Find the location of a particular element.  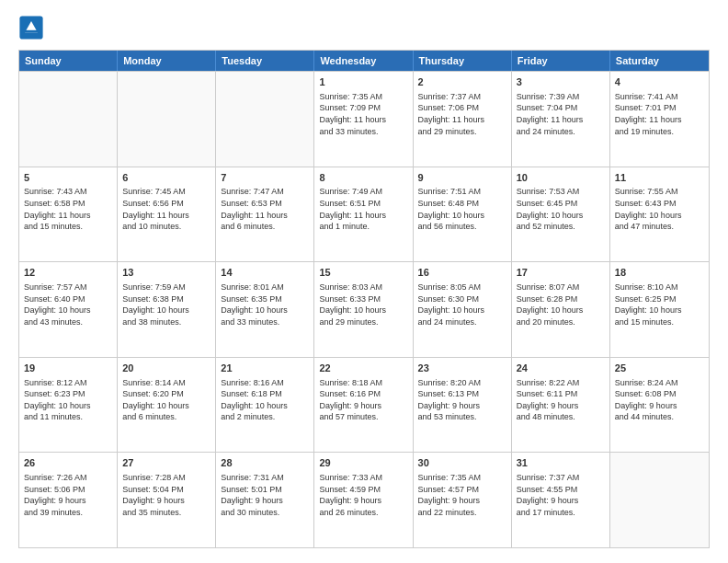

day-info: Sunrise: 7:47 AM Sunset: 6:53 PM Dayligh… is located at coordinates (265, 209).